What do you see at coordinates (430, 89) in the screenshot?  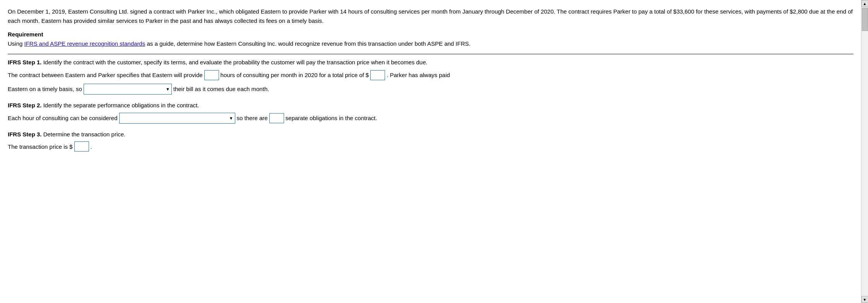 I see `step1-fill-line2: Eastern on a timely basis, so it is prob…` at bounding box center [430, 89].